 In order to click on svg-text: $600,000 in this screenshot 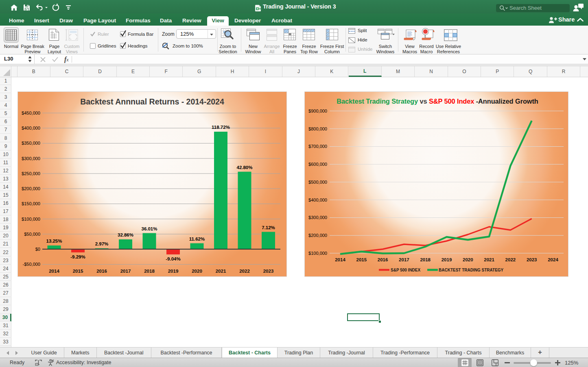, I will do `click(318, 164)`.